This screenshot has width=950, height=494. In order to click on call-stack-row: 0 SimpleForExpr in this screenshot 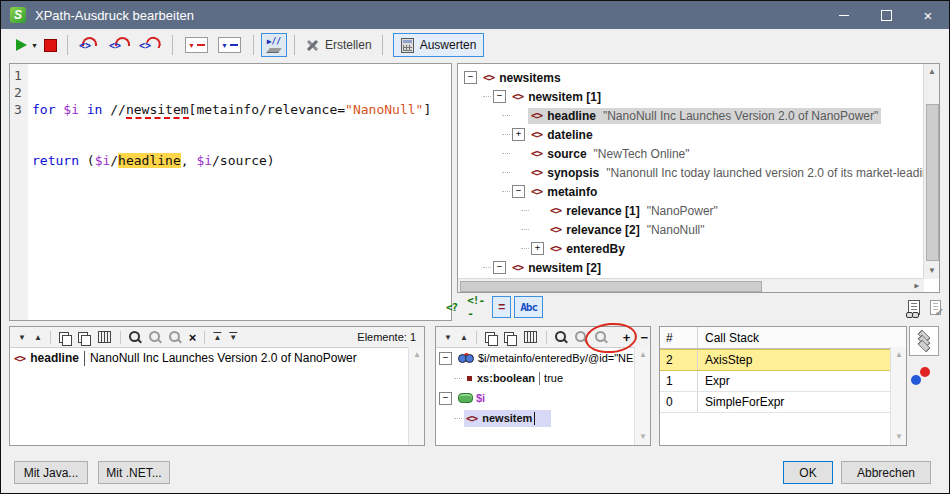, I will do `click(783, 402)`.